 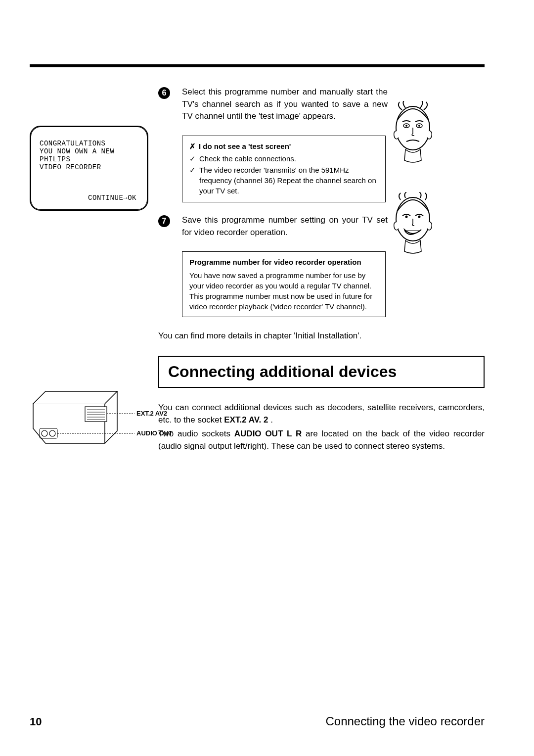 What do you see at coordinates (405, 721) in the screenshot?
I see `footer-chapter-title: Connecting the video recorder` at bounding box center [405, 721].